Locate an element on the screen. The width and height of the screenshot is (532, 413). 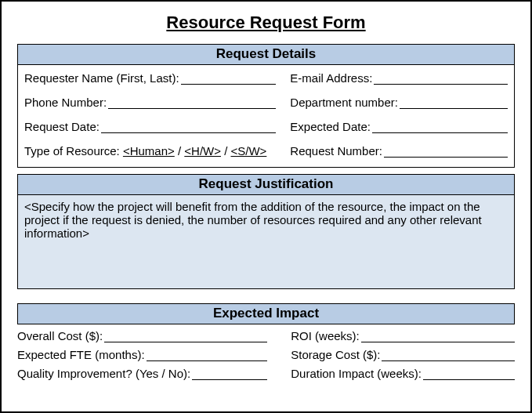
label-storage-cost: Storage Cost ($): is located at coordinates (335, 354).